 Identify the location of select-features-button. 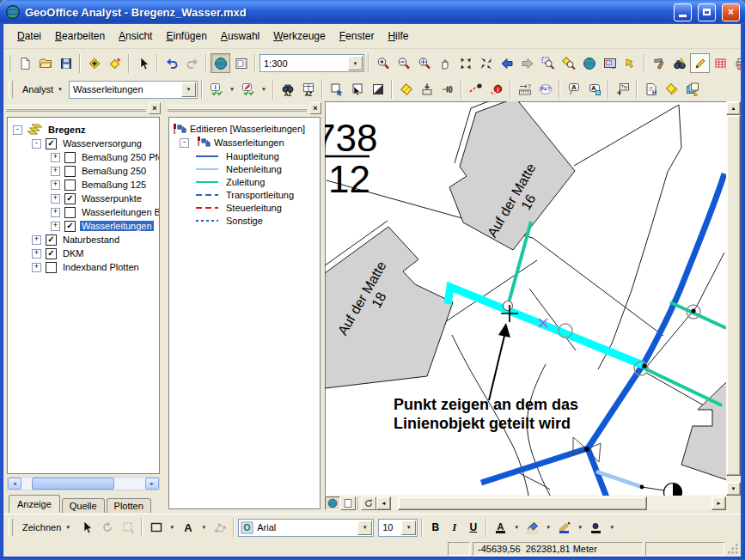
(357, 89).